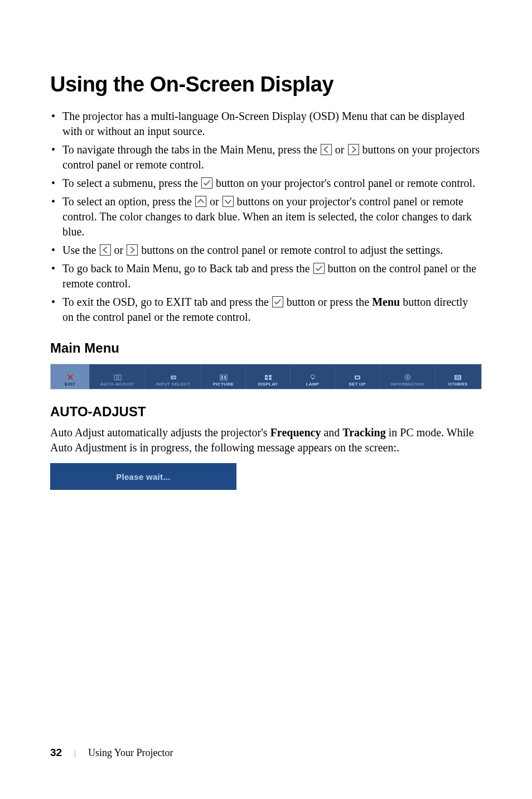 The width and height of the screenshot is (532, 799). I want to click on lamp-icon, so click(313, 377).